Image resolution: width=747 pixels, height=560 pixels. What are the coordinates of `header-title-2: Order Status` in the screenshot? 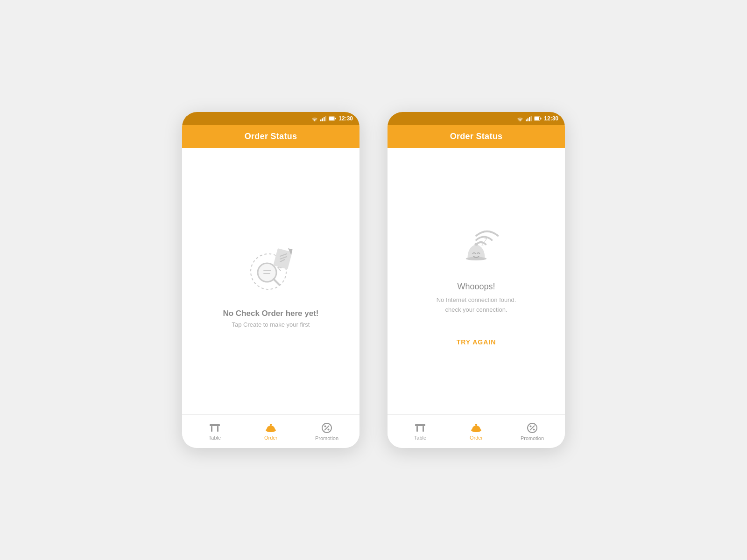 It's located at (476, 136).